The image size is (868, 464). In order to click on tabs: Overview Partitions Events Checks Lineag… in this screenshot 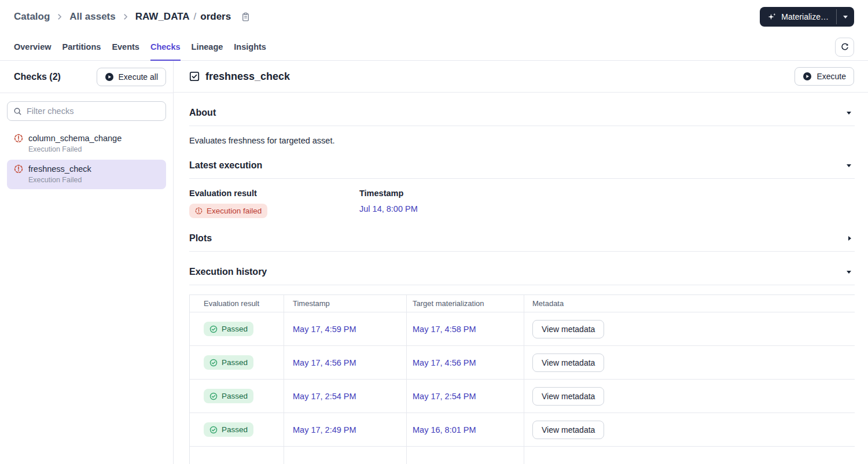, I will do `click(140, 47)`.